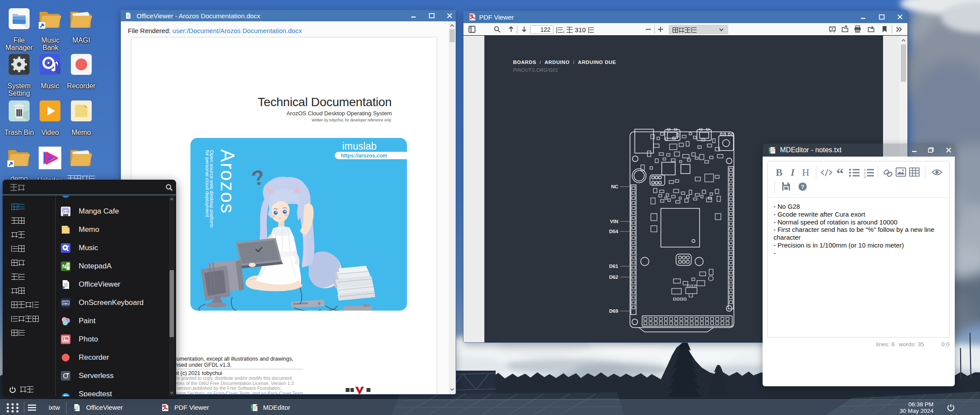 The height and width of the screenshot is (415, 980). I want to click on svg-text: I, so click(793, 172).